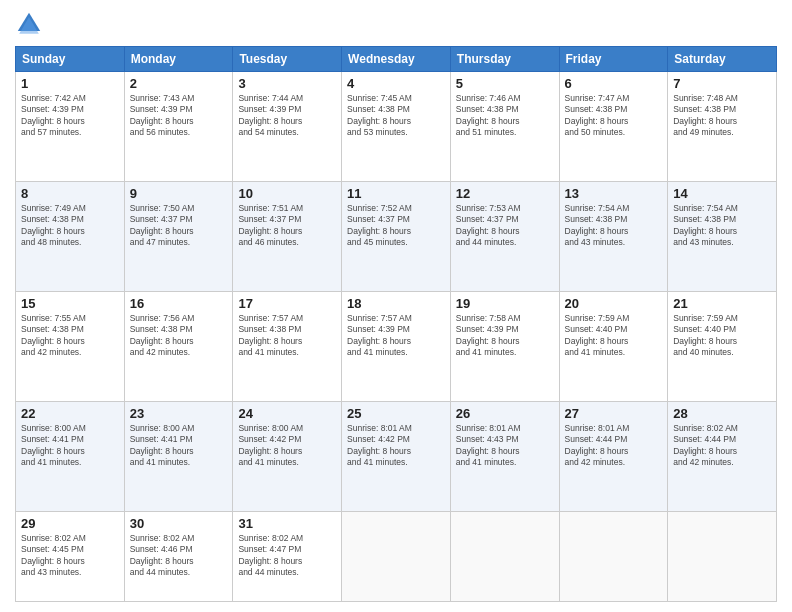 This screenshot has height=612, width=792. Describe the element at coordinates (70, 336) in the screenshot. I see `day-info: Sunrise: 7:55 AM Sunset: 4:38 PM Dayligh…` at that location.